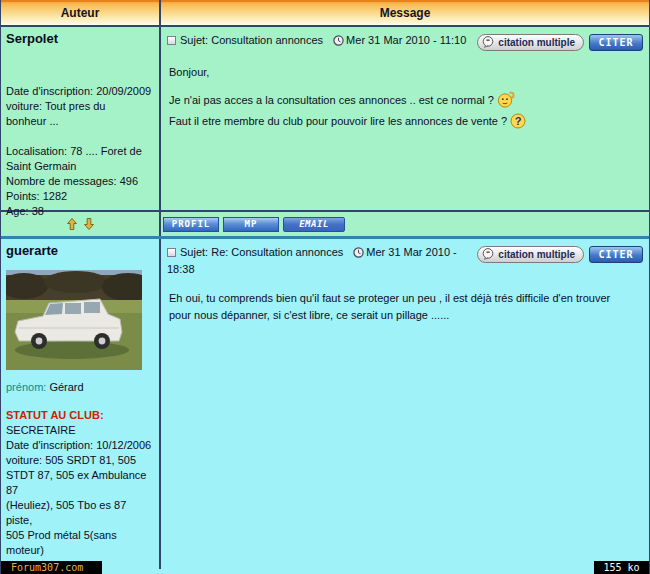 The image size is (650, 574). Describe the element at coordinates (81, 12) in the screenshot. I see `column-header-auteur: Auteur` at that location.